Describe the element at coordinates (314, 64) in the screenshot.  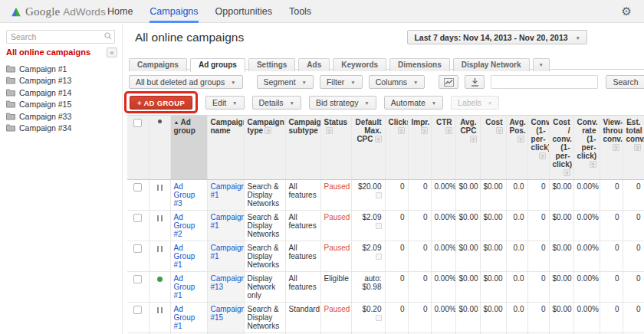
I see `tab-ads: Ads` at that location.